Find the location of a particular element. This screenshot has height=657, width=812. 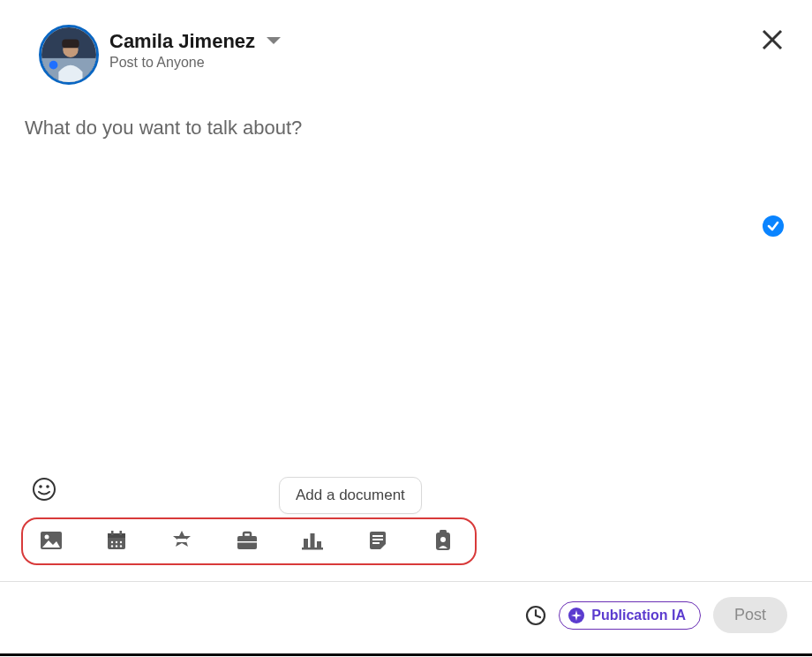

header-text: Camila Jimenez Post to Anyone is located at coordinates (196, 48).